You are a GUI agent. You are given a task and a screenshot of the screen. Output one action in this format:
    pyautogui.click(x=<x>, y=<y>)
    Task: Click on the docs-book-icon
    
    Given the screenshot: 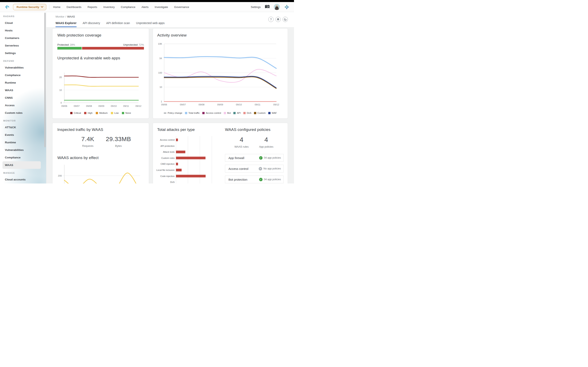 What is the action you would take?
    pyautogui.click(x=267, y=7)
    